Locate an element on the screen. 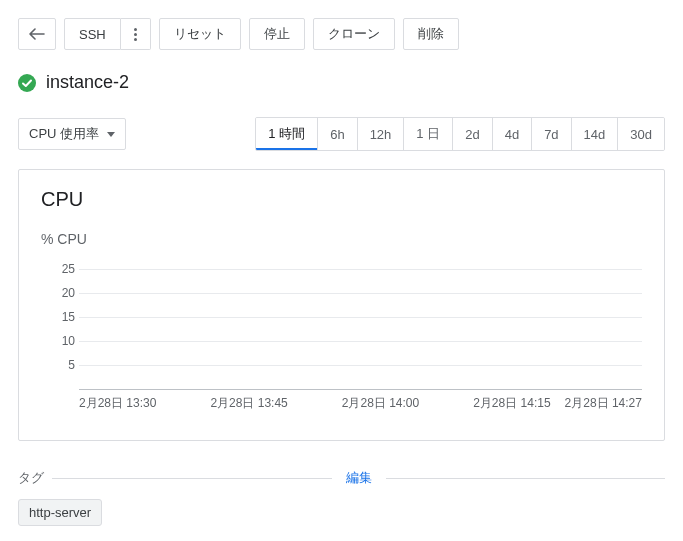 The height and width of the screenshot is (541, 683). xtick-label: 2月28日 14:15 is located at coordinates (512, 404).